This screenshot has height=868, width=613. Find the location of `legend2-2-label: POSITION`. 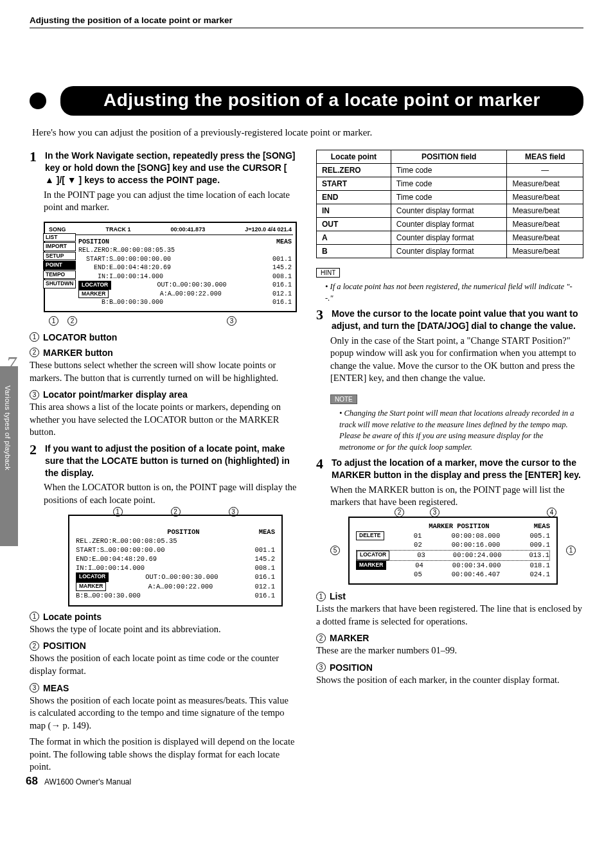

legend2-2-label: POSITION is located at coordinates (64, 646).